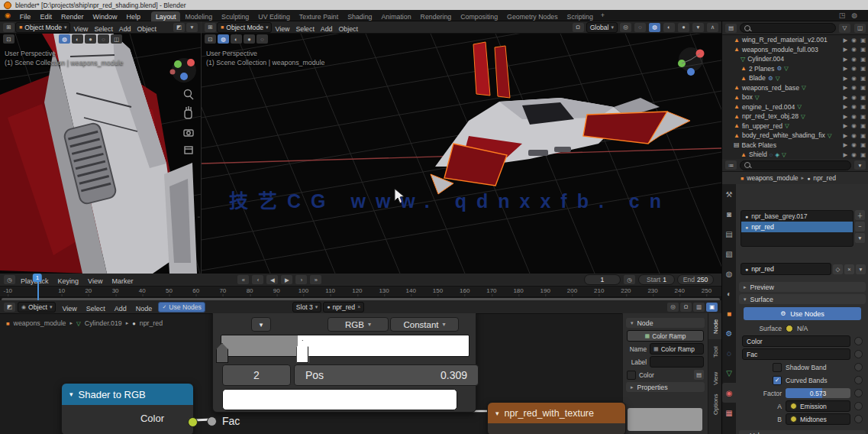  Describe the element at coordinates (602, 280) in the screenshot. I see `current-frame-field: 1` at that location.